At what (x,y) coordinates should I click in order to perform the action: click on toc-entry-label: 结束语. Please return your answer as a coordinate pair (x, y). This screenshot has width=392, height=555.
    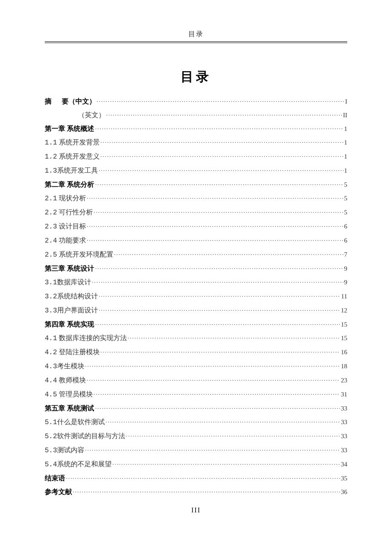
    Looking at the image, I should click on (55, 478).